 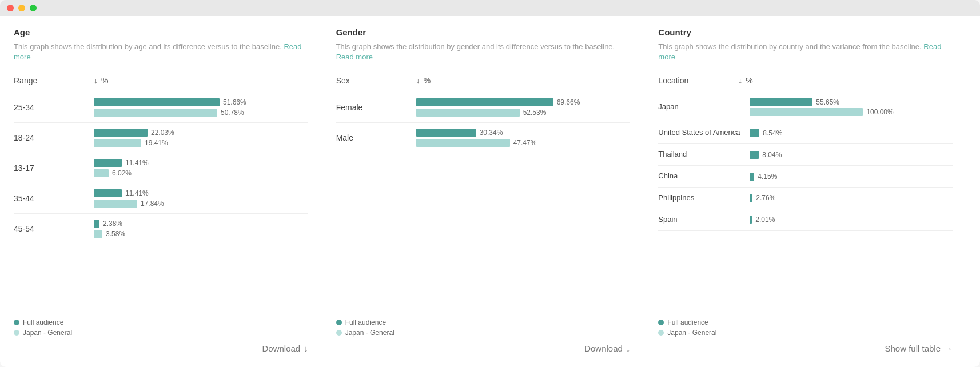 I want to click on bar-row-light: 3.58%, so click(x=201, y=234).